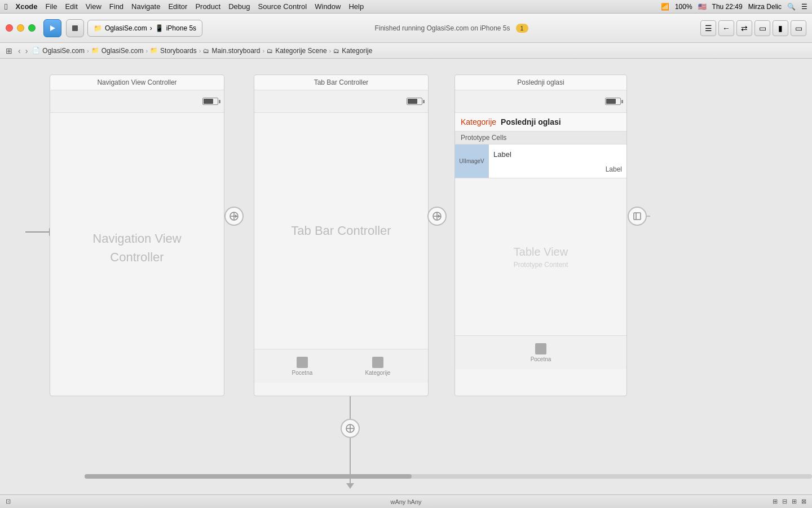  I want to click on status-center: Finished running OglasiSe.com on iPhone …, so click(451, 28).